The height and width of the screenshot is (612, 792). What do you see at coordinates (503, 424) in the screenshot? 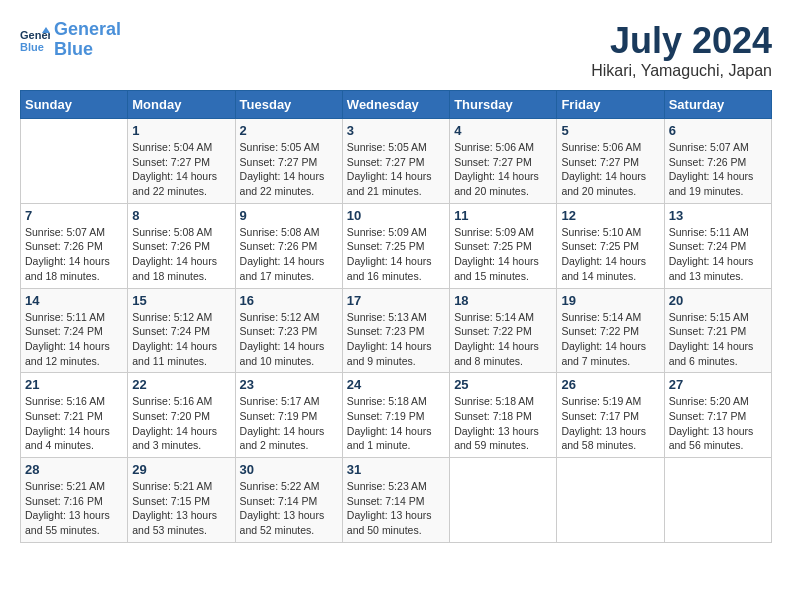
I see `day-info: Sunrise: 5:18 AMSunset: 7:18 PMDaylight:…` at bounding box center [503, 424].